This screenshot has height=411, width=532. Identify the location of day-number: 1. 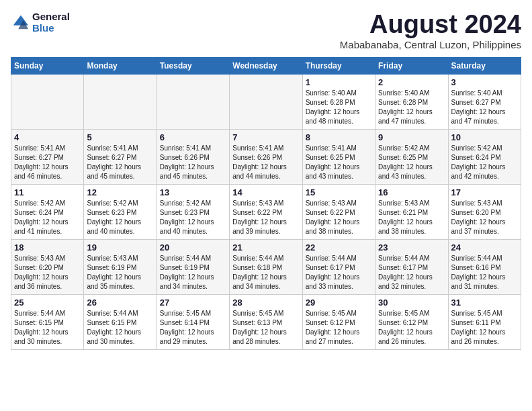
(339, 82).